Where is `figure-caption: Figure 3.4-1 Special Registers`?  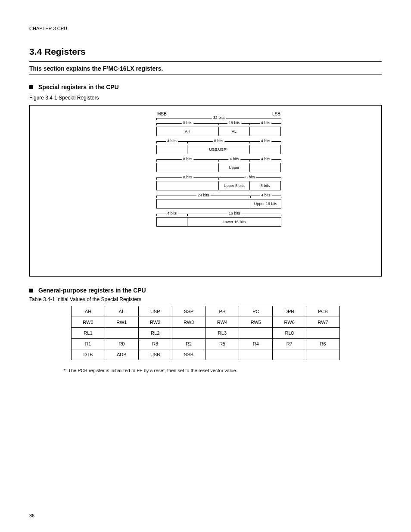
figure-caption: Figure 3.4-1 Special Registers is located at coordinates (206, 98).